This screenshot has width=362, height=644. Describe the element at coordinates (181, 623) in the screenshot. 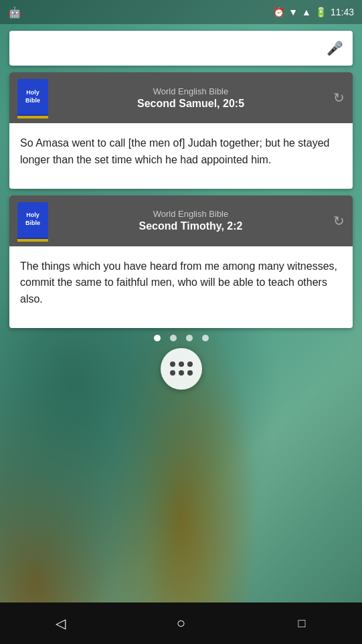

I see `nav-home-button: ○` at that location.